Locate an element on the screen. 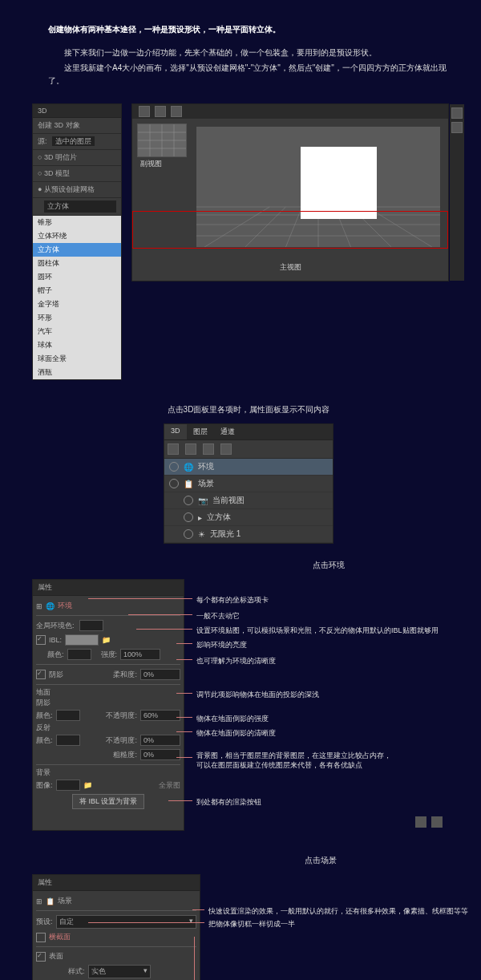  softness-input: 0% is located at coordinates (160, 674).